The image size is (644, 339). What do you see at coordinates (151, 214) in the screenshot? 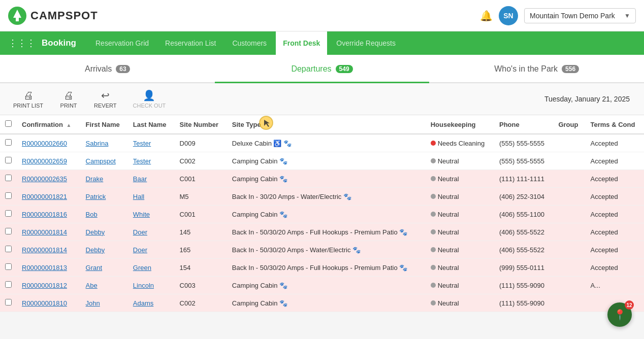
I see `cell-last-name: White` at bounding box center [151, 214].